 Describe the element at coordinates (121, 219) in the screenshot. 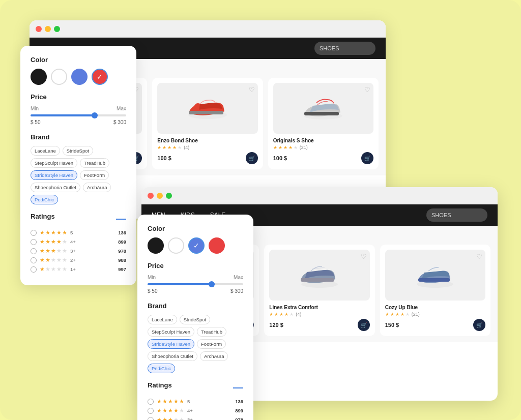

I see `ratings-line-back` at that location.